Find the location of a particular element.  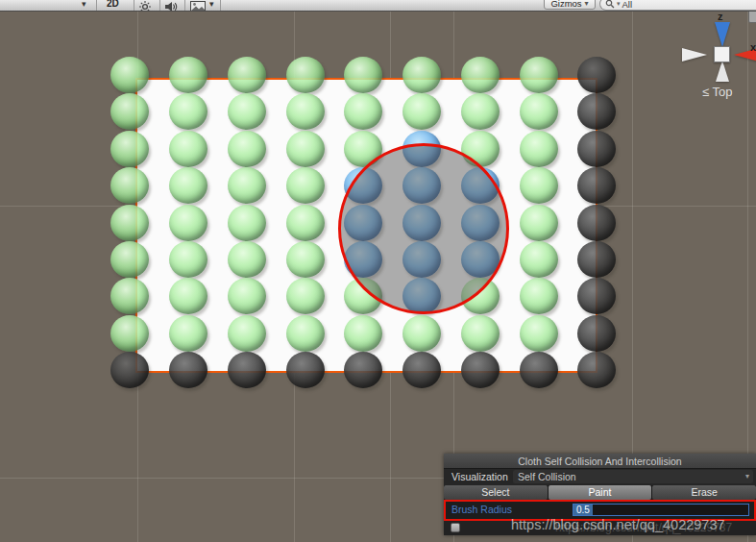

effects-dropdown-caret: ▾ is located at coordinates (211, 4).